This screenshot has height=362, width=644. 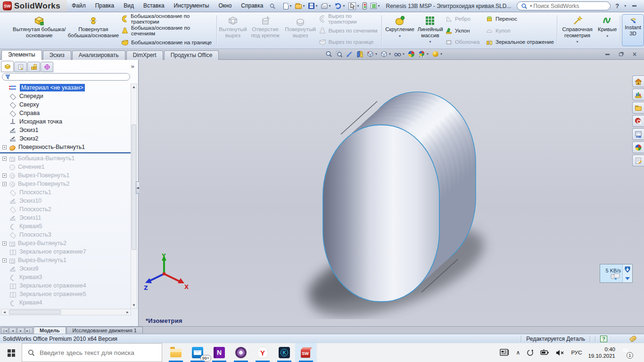 I want to click on scroll-down-icon: ▼, so click(x=134, y=305).